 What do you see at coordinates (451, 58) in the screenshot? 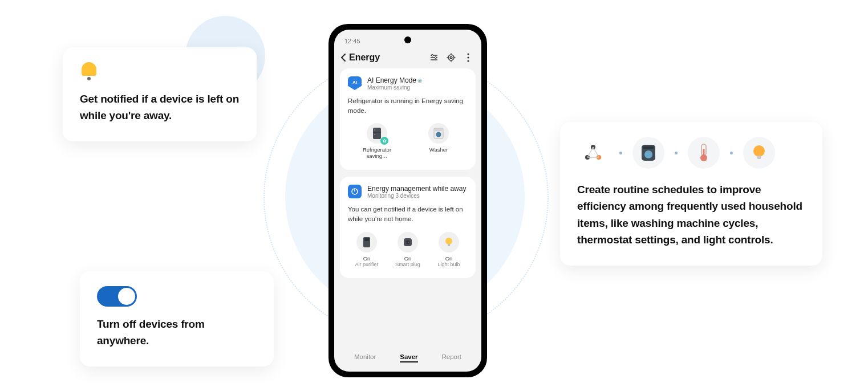
I see `gear-icon` at bounding box center [451, 58].